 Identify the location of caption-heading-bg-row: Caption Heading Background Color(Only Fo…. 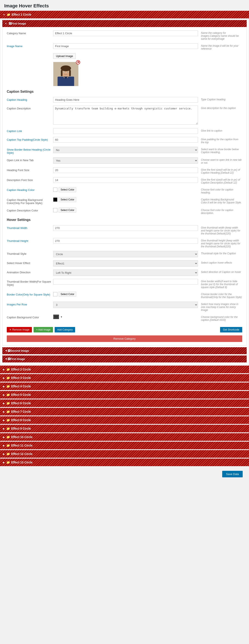
(124, 201).